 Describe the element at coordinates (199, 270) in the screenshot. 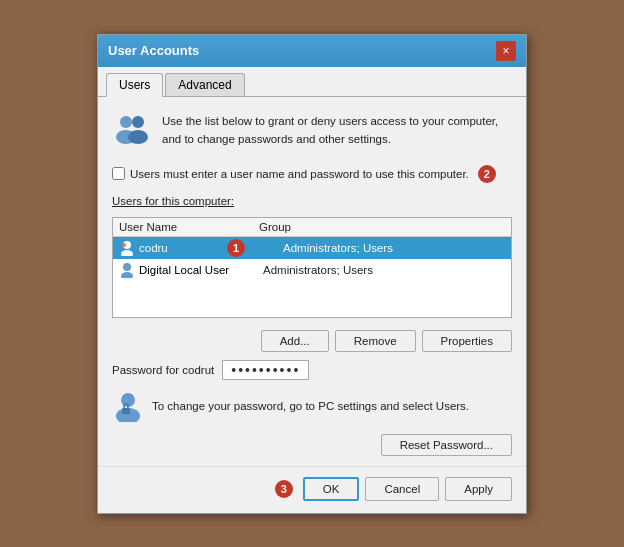

I see `user-name-2: Digital Local User` at that location.